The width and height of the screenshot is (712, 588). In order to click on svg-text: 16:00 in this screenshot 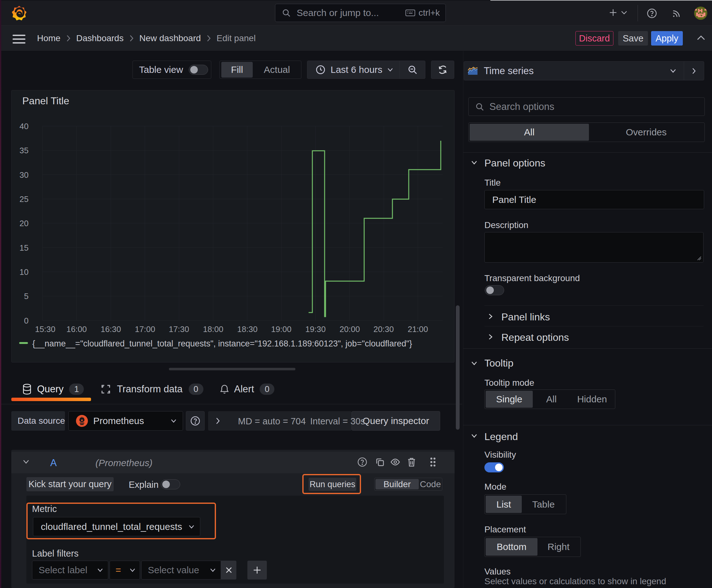, I will do `click(77, 329)`.